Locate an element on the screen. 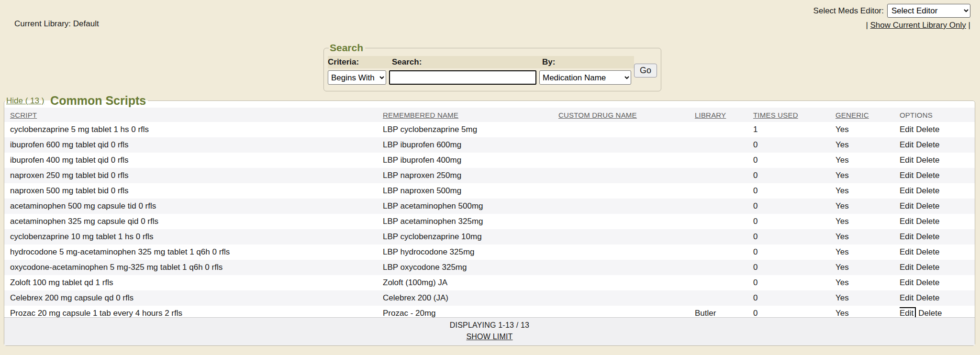 The image size is (980, 355). remembered-name-cell: LBP naproxen 250mg is located at coordinates (471, 176).